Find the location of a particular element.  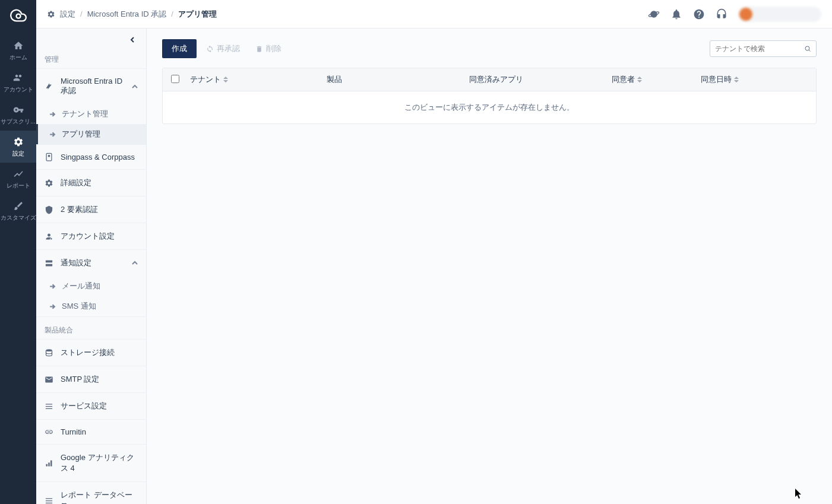

help-icon is located at coordinates (699, 14).